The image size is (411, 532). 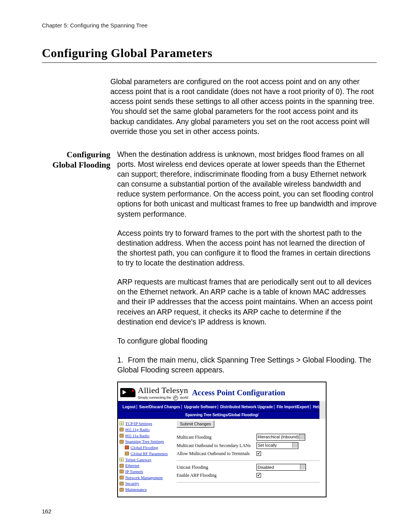 I want to click on page-number: 162, so click(x=46, y=511).